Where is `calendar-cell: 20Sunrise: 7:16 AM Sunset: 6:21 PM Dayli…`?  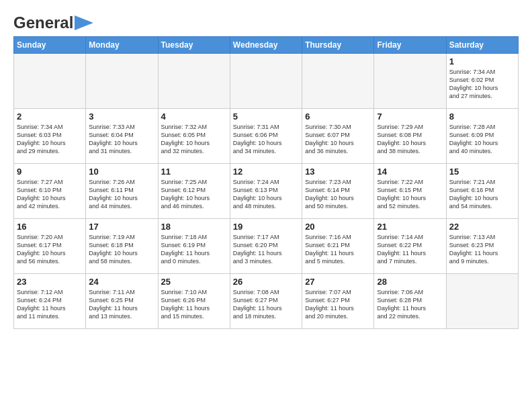
calendar-cell: 20Sunrise: 7:16 AM Sunset: 6:21 PM Dayli… is located at coordinates (339, 246).